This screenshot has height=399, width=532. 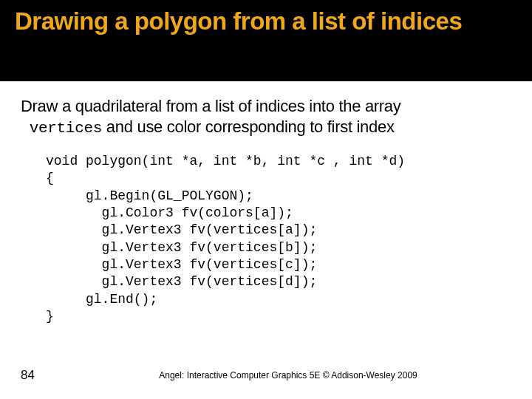 I want to click on slide-title: Drawing a polygon from a list of indices, so click(x=266, y=21).